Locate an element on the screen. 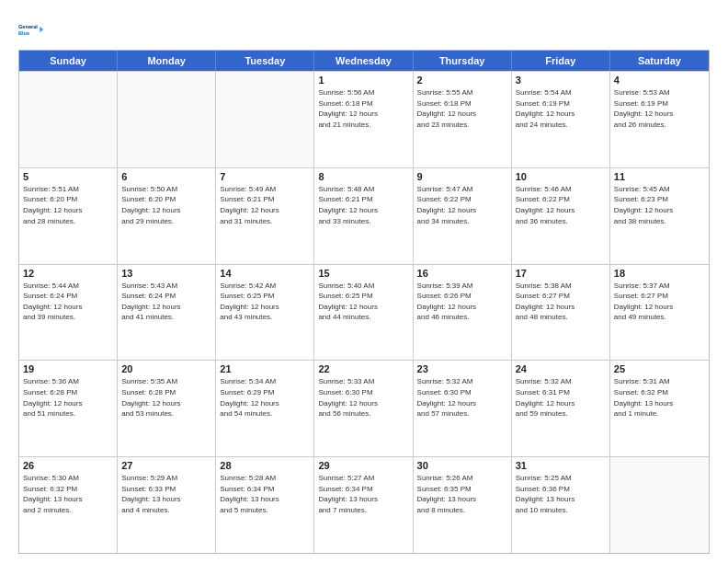  cell-info: Sunrise: 5:31 AM Sunset: 6:32 PM Dayligh… is located at coordinates (660, 397).